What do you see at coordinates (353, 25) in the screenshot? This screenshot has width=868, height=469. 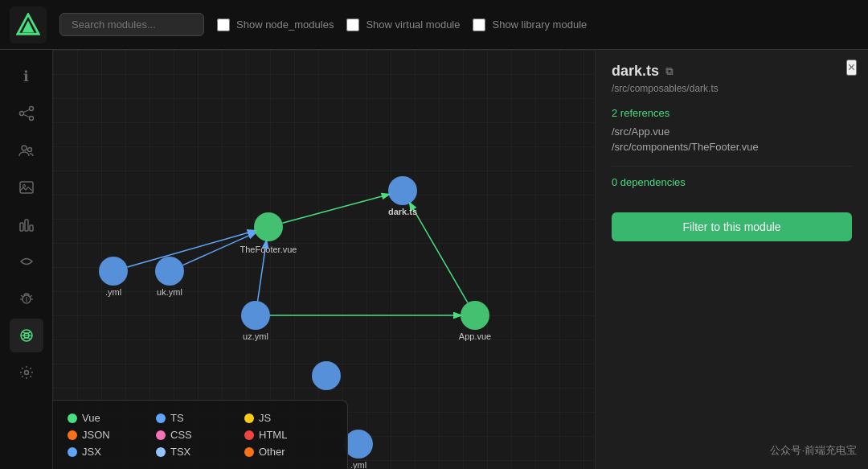 I see `virtual-module-check` at bounding box center [353, 25].